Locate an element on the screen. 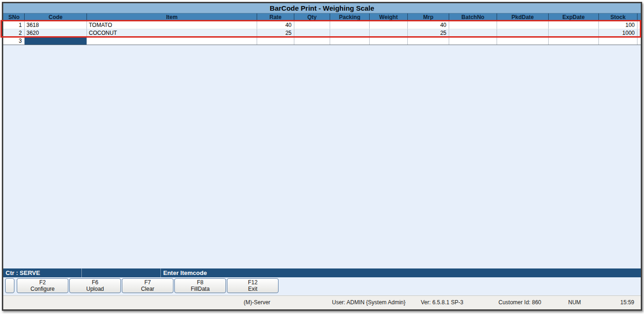 The width and height of the screenshot is (644, 314). cell-r1-qty is located at coordinates (312, 25).